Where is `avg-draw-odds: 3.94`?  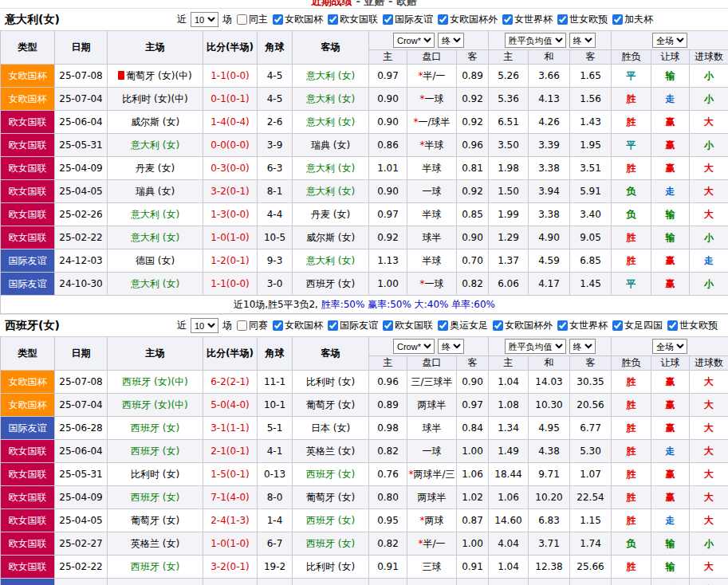
avg-draw-odds: 3.94 is located at coordinates (549, 191).